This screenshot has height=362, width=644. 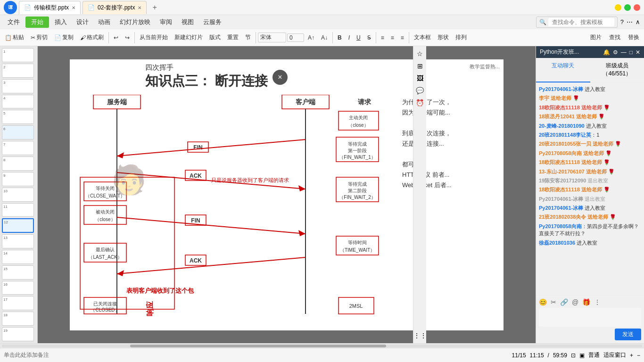 What do you see at coordinates (116, 38) in the screenshot?
I see `undo-button: ↩` at bounding box center [116, 38].